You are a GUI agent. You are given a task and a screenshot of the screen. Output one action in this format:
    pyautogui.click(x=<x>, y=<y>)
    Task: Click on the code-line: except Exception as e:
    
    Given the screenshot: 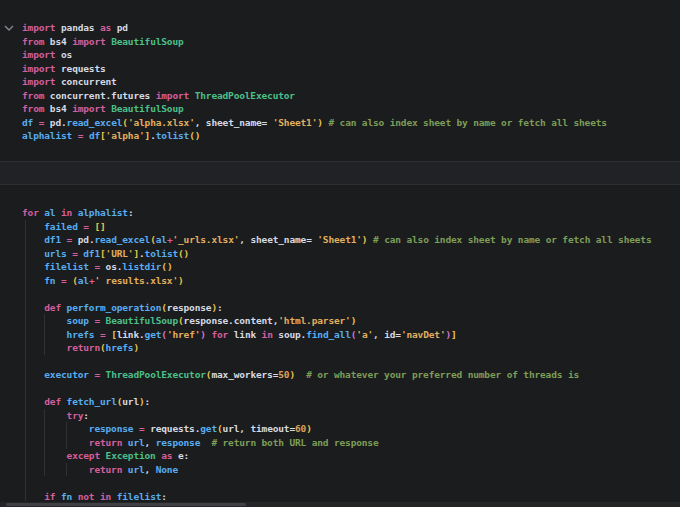 What is the action you would take?
    pyautogui.click(x=351, y=456)
    